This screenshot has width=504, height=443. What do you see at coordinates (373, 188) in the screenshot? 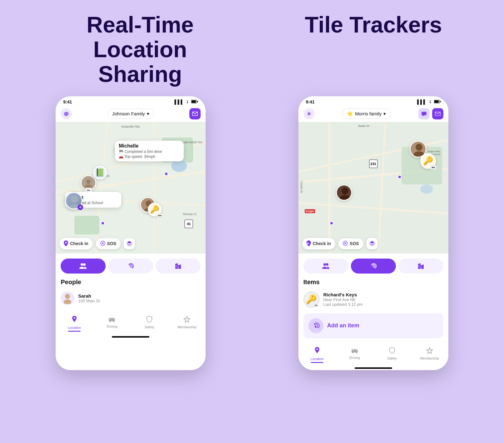
I see `map-right: Indian HillsGolf Course Butler Dr Comer …` at bounding box center [373, 188].